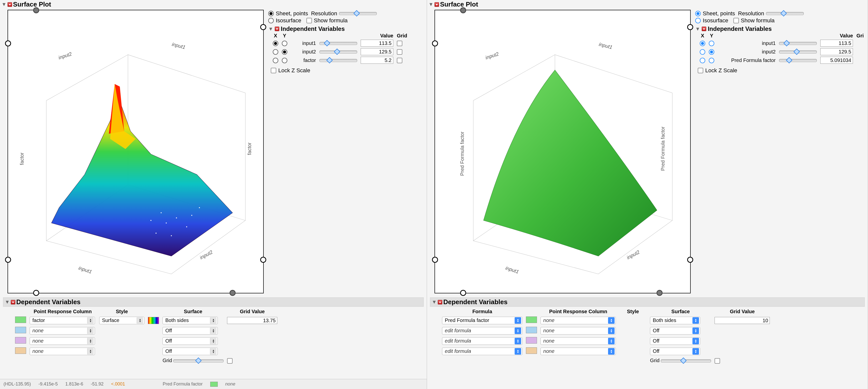  What do you see at coordinates (742, 321) in the screenshot?
I see `grid-value-input: 10` at bounding box center [742, 321].